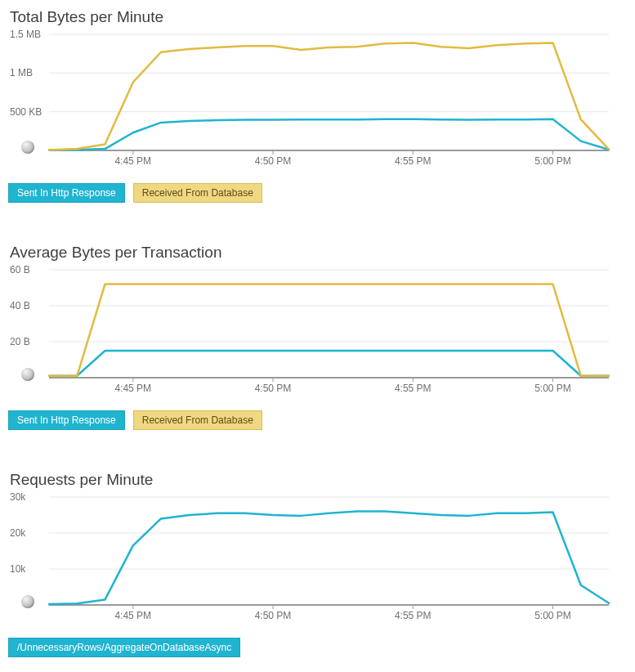 The height and width of the screenshot is (672, 635). What do you see at coordinates (26, 112) in the screenshot?
I see `svg-text: 500 KB` at bounding box center [26, 112].